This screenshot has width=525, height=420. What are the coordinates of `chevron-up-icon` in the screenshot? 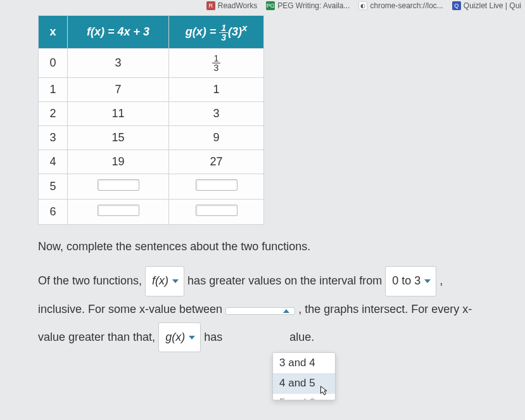 It's located at (286, 311).